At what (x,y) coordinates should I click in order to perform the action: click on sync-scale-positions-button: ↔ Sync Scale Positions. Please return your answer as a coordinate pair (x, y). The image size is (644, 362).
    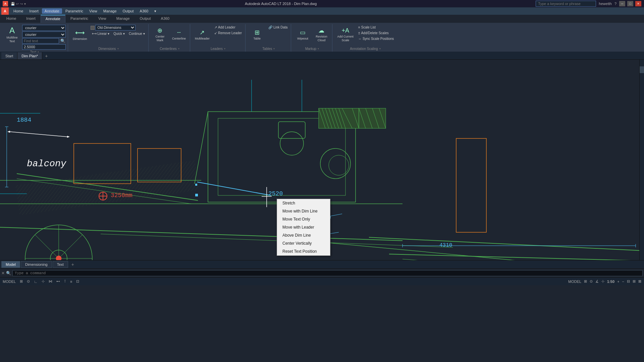
    Looking at the image, I should click on (376, 39).